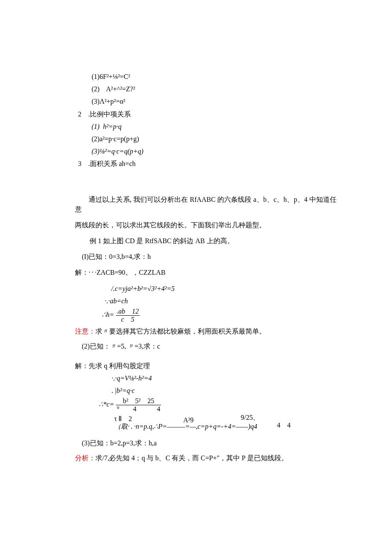 This screenshot has width=392, height=555. I want to click on ex1-2-given: (2)已知：〃=5, 〃=3,求：c, so click(121, 346).